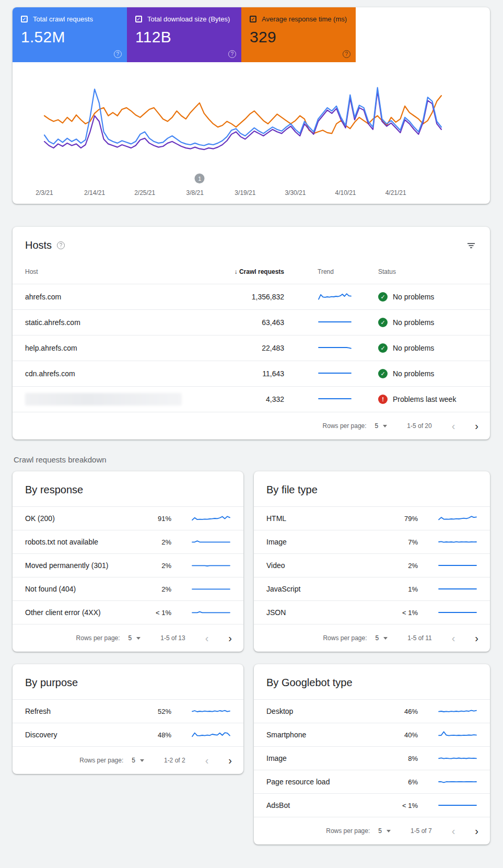 This screenshot has height=868, width=503. Describe the element at coordinates (128, 518) in the screenshot. I see `breakdown-row: OK (200)91%` at that location.